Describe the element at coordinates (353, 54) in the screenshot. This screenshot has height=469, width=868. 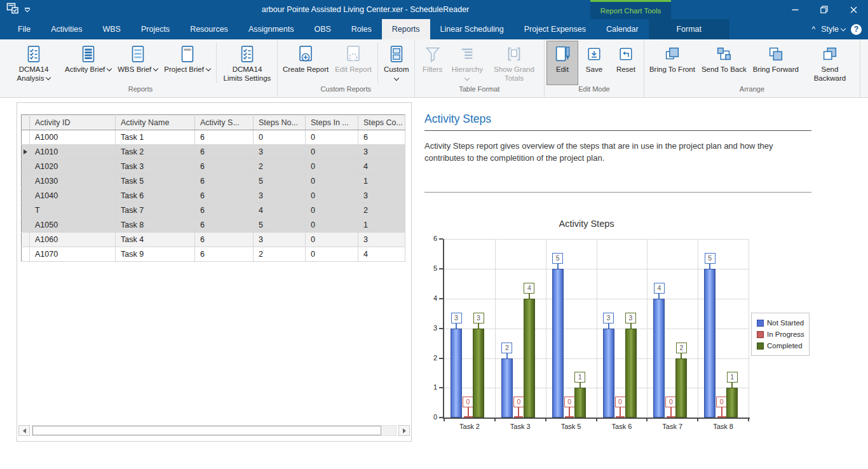
I see `doc-dashed-icon` at that location.